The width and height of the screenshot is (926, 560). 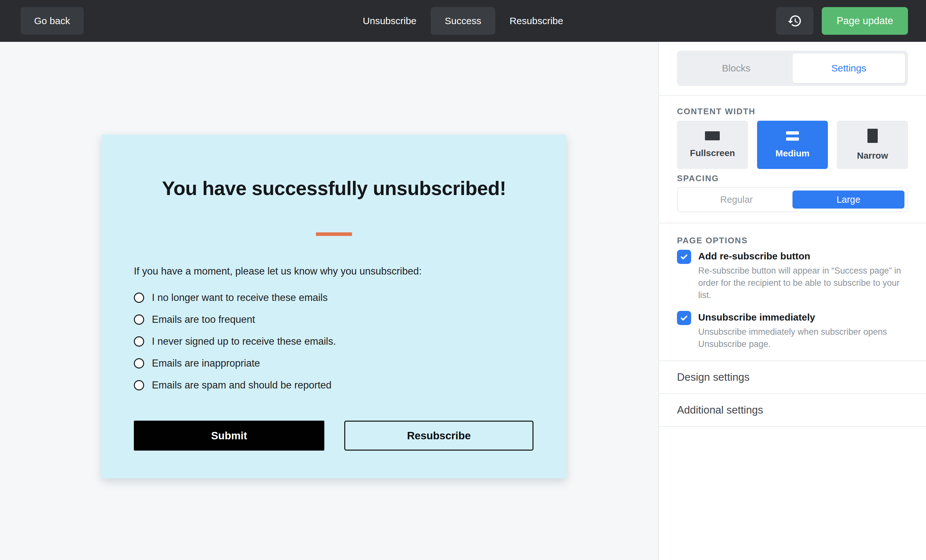 What do you see at coordinates (334, 271) in the screenshot?
I see `survey-prompt: If you have a moment, please let us know…` at bounding box center [334, 271].